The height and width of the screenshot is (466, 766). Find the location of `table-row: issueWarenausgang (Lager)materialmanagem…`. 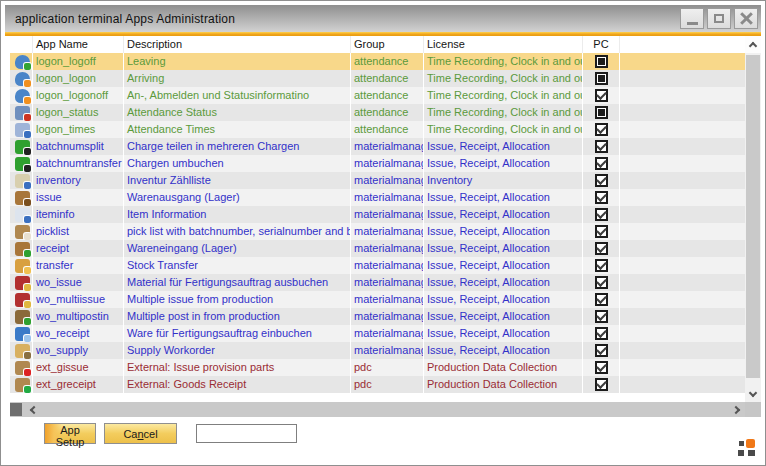

table-row: issueWarenausgang (Lager)materialmanagem… is located at coordinates (378, 198).